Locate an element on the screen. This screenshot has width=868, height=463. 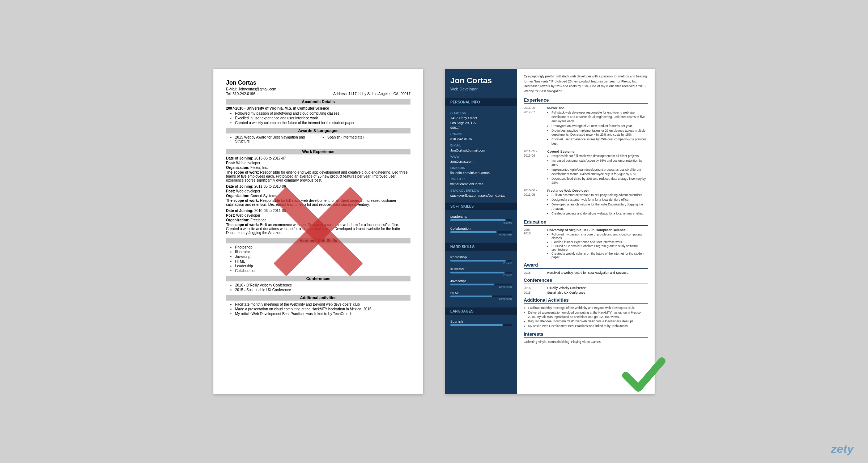
edu1-details: University of Virginia, M.S. in Computer… is located at coordinates (597, 244).